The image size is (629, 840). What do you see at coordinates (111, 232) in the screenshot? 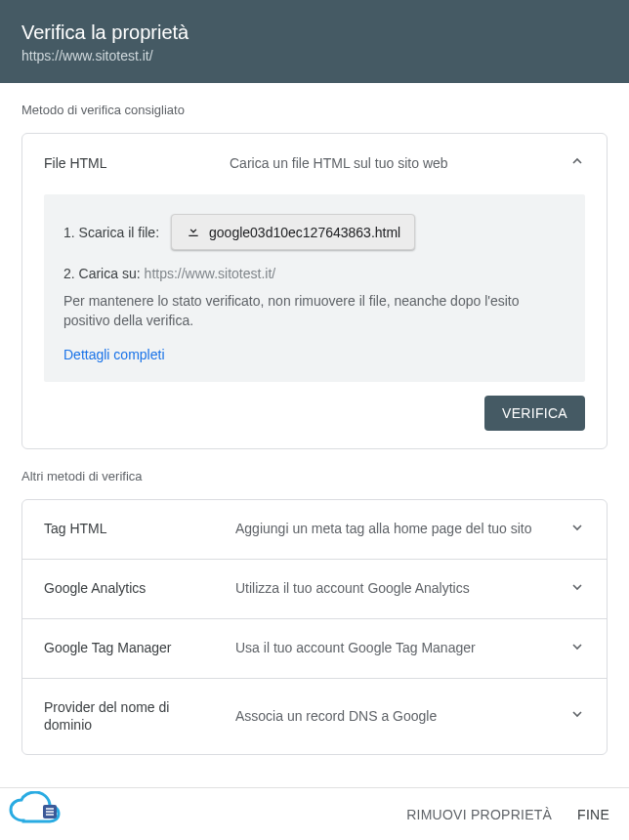
I see `step-1-label: 1. Scarica il file:` at bounding box center [111, 232].